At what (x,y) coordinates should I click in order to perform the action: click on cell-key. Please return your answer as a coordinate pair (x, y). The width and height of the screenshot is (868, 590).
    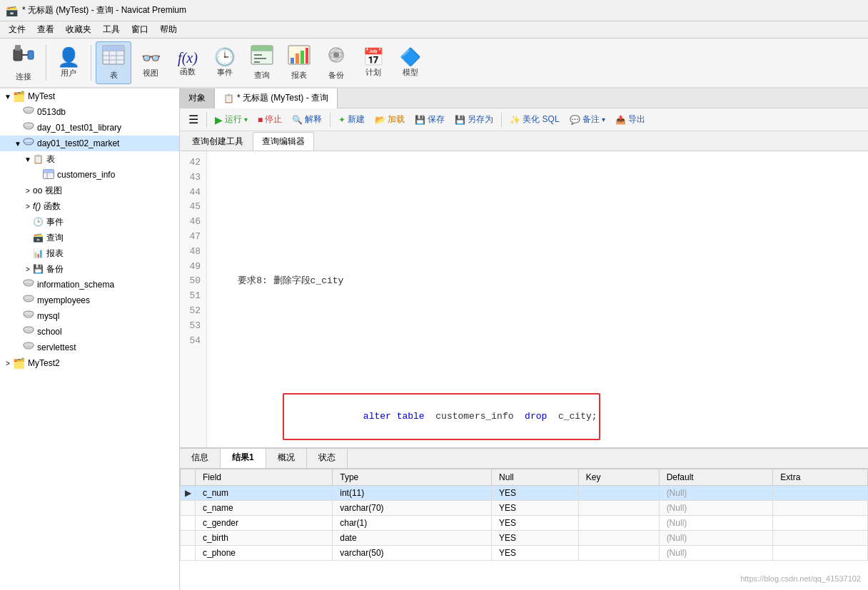
    Looking at the image, I should click on (618, 508).